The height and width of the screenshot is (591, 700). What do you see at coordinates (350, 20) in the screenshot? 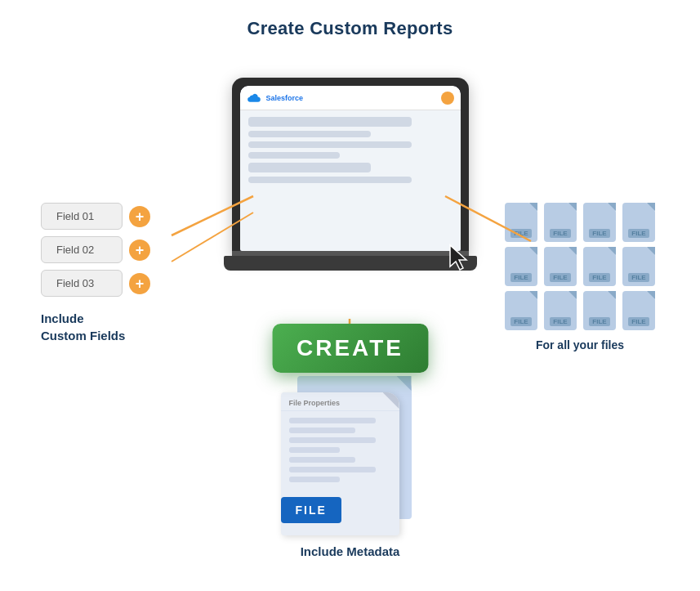
I see `page-title: Create Custom Reports` at bounding box center [350, 20].